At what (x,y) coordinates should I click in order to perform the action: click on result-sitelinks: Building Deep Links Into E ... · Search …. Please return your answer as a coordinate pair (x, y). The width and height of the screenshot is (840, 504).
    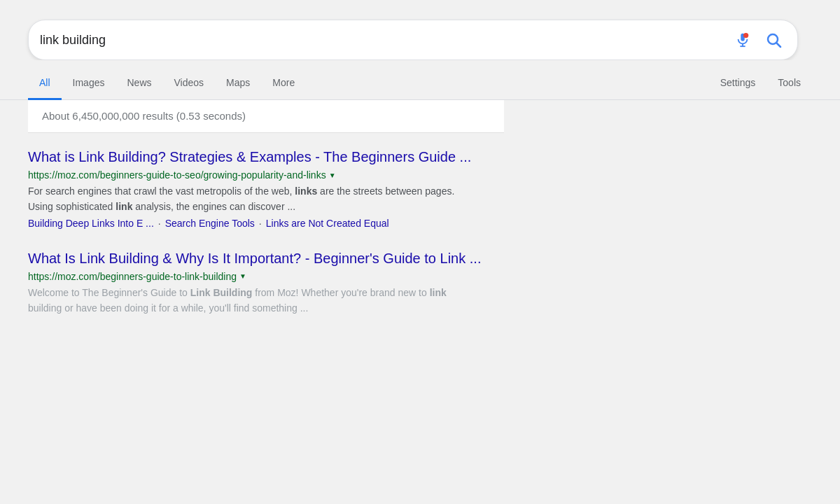
    Looking at the image, I should click on (308, 223).